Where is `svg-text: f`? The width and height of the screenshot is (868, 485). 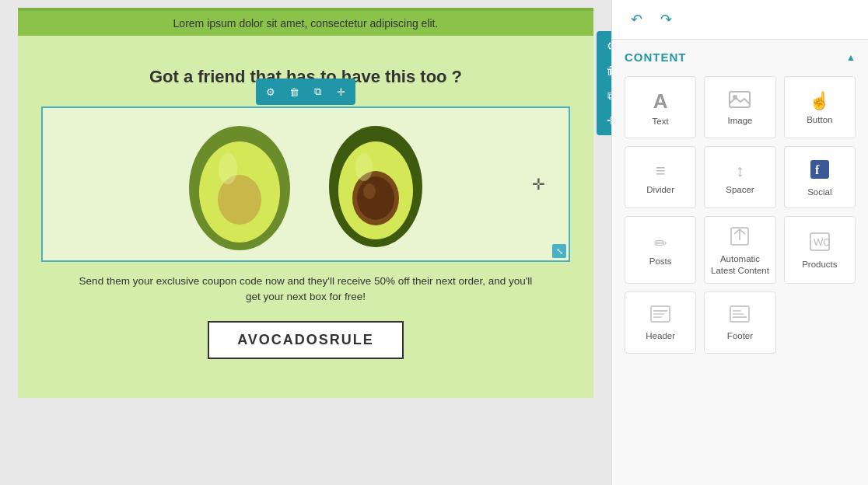 svg-text: f is located at coordinates (817, 169).